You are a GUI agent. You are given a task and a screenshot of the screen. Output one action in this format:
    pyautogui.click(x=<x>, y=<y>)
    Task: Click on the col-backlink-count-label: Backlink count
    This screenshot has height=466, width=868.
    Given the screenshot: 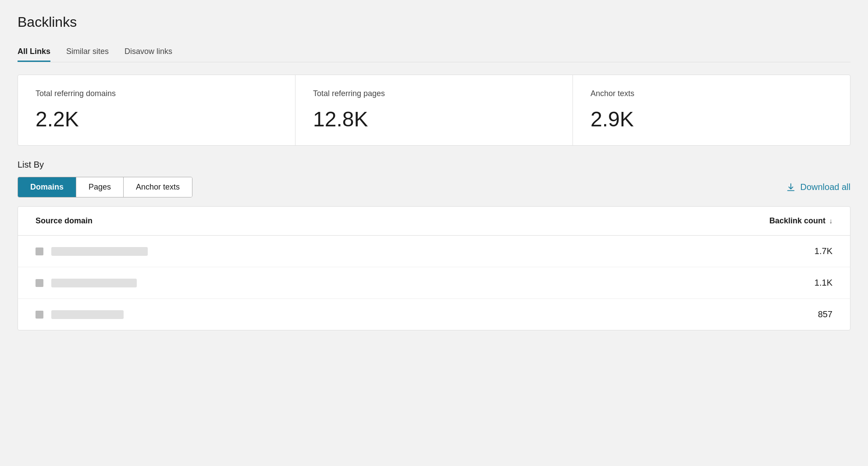 What is the action you would take?
    pyautogui.click(x=797, y=221)
    